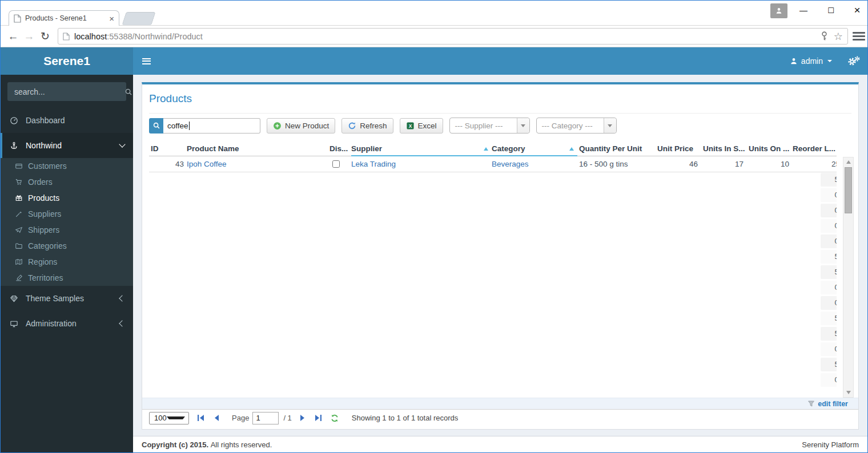 The height and width of the screenshot is (453, 868). What do you see at coordinates (849, 393) in the screenshot?
I see `scroll-down-icon` at bounding box center [849, 393].